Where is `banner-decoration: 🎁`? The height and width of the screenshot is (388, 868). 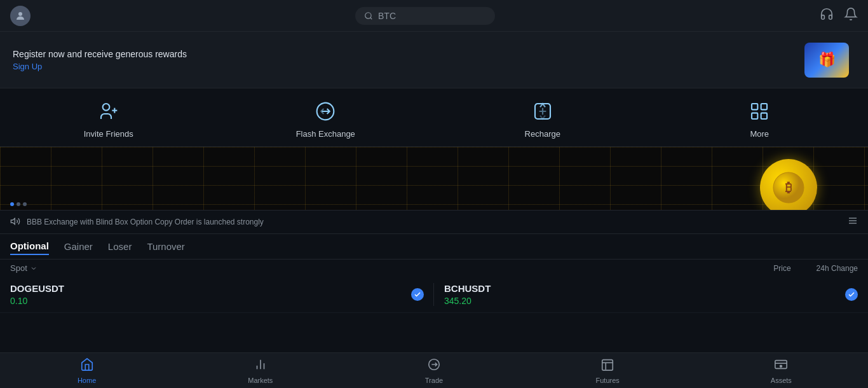 banner-decoration: 🎁 is located at coordinates (827, 60).